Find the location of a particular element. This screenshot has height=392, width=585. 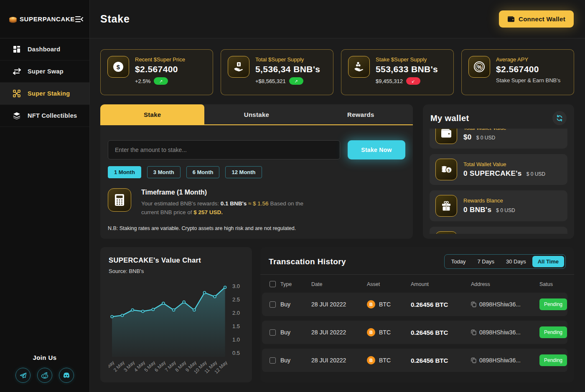

wallet-list: Total Wallet Value $0 $ 0 USD $ Total Wa… is located at coordinates (499, 181).